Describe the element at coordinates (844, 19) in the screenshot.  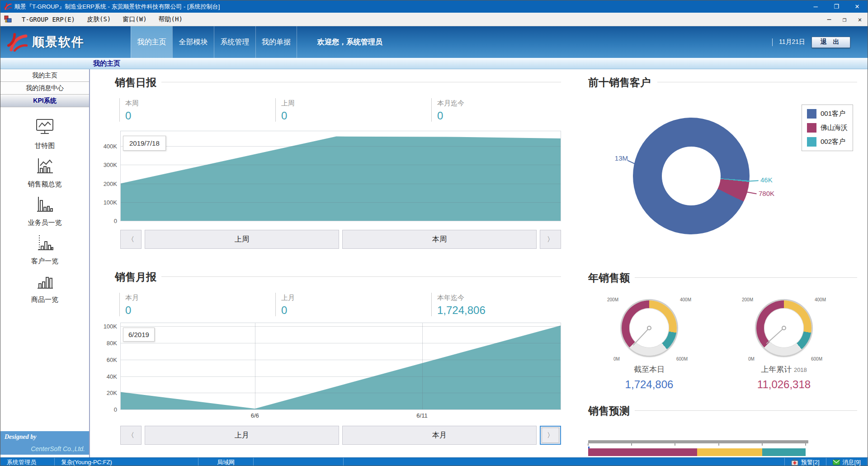
I see `mdi-restore-button: ❐` at that location.